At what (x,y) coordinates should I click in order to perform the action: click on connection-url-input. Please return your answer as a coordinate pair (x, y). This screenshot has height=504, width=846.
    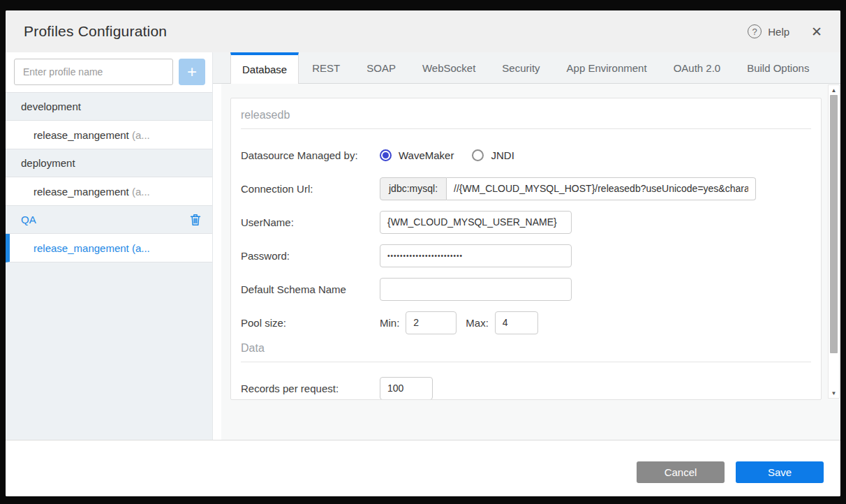
    Looking at the image, I should click on (602, 188).